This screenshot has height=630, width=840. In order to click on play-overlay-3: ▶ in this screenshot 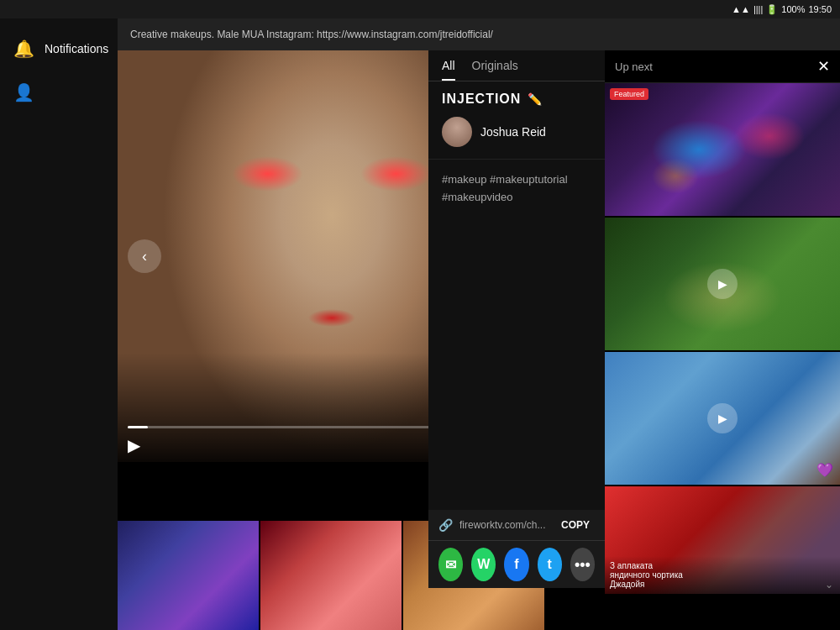, I will do `click(722, 418)`.